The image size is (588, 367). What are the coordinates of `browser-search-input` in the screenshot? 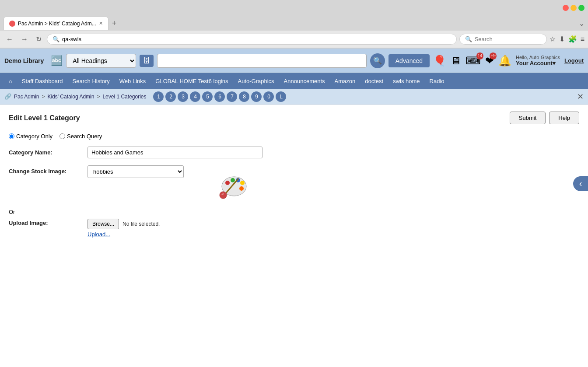 It's located at (508, 39).